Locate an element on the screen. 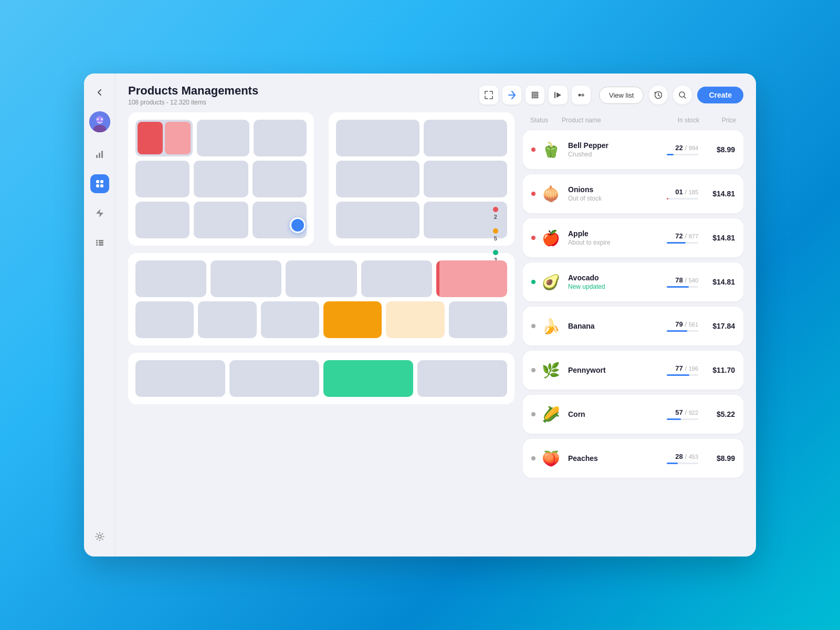 The height and width of the screenshot is (630, 840). sidebar-item-analytics is located at coordinates (100, 154).